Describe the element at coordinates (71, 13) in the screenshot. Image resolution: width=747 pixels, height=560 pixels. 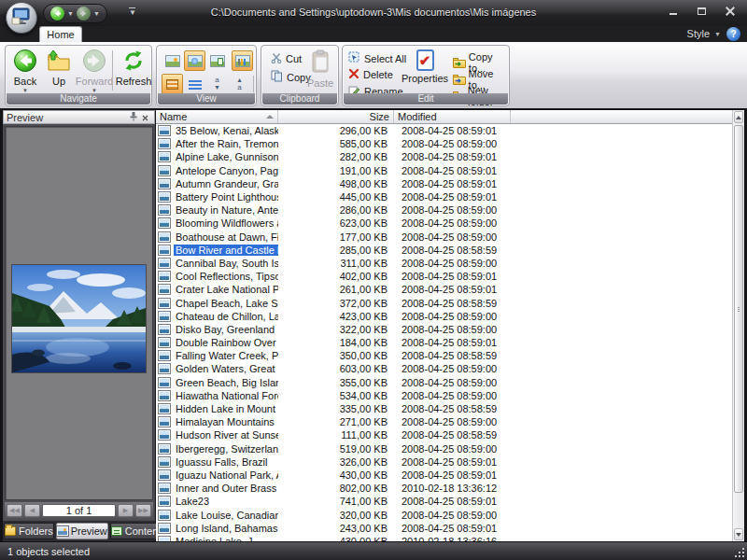
I see `back-dropdown-icon: ▼` at that location.